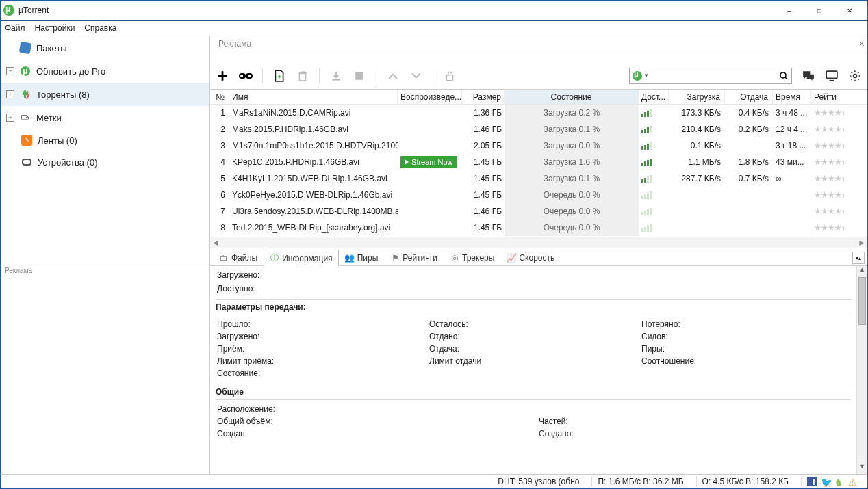  What do you see at coordinates (393, 76) in the screenshot?
I see `move-up-button` at bounding box center [393, 76].